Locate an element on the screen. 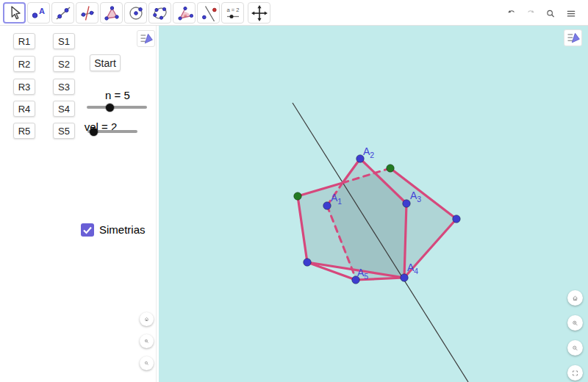 This screenshot has height=382, width=588. slider-n-track is located at coordinates (117, 107).